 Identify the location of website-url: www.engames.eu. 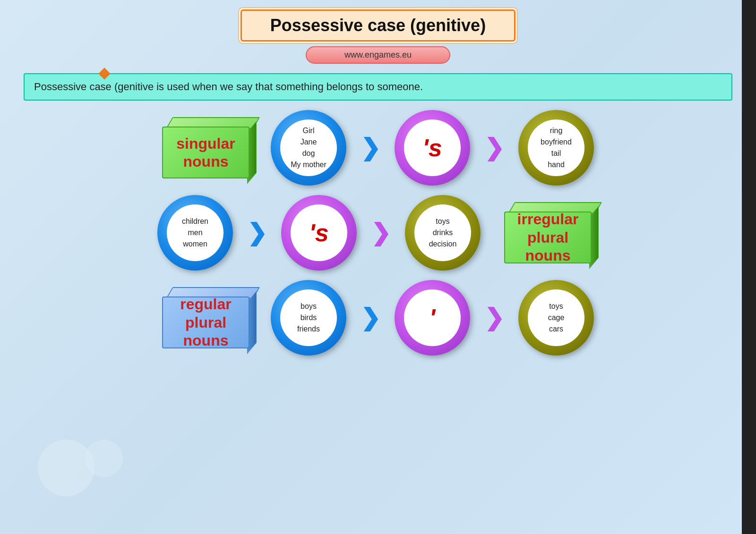
(378, 55).